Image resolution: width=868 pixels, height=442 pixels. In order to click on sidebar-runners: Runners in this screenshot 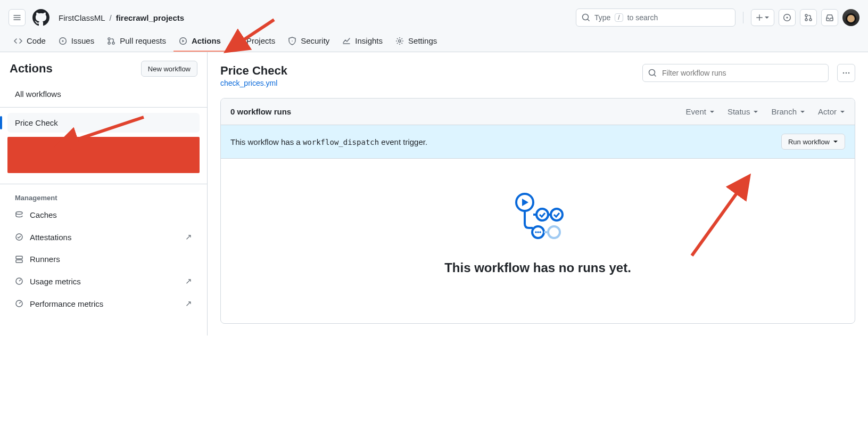, I will do `click(103, 259)`.